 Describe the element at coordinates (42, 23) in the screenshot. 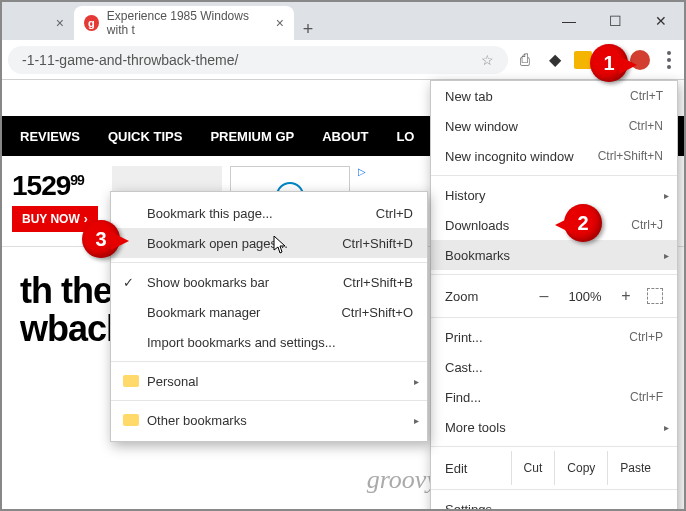

I see `tab-inactive: ×` at that location.